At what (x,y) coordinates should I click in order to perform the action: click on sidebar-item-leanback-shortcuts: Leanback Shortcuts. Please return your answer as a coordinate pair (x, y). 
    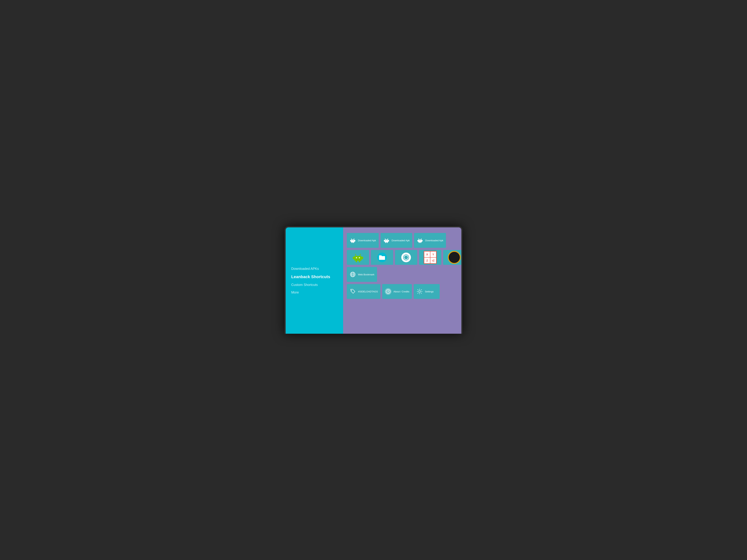
    Looking at the image, I should click on (314, 277).